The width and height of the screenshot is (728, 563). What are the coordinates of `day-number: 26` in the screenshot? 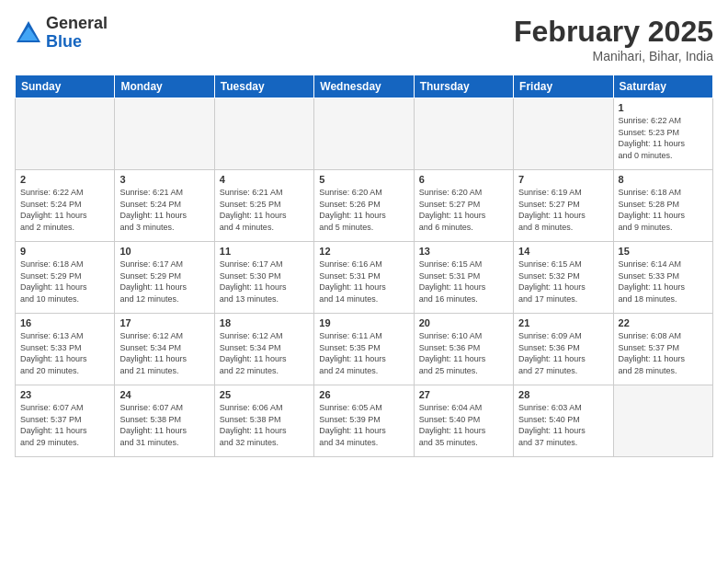 It's located at (364, 395).